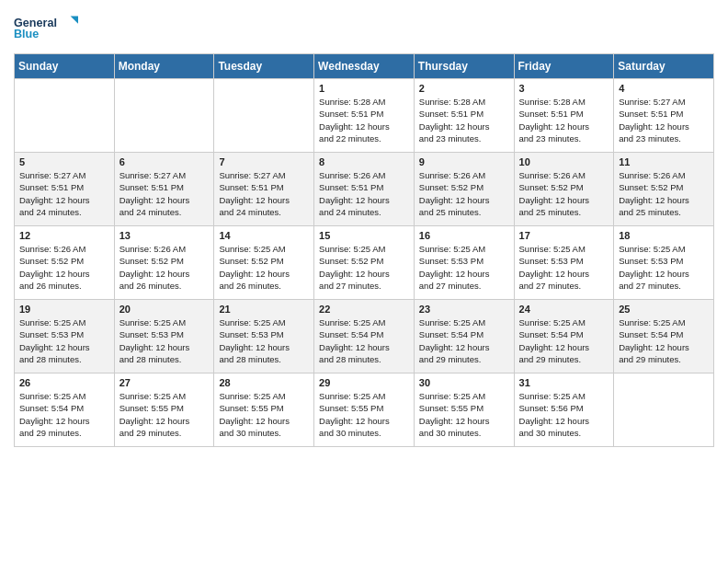 The width and height of the screenshot is (728, 563). Describe the element at coordinates (355, 193) in the screenshot. I see `day-info: Sunrise: 5:26 AMSunset: 5:51 PMDaylight:…` at that location.